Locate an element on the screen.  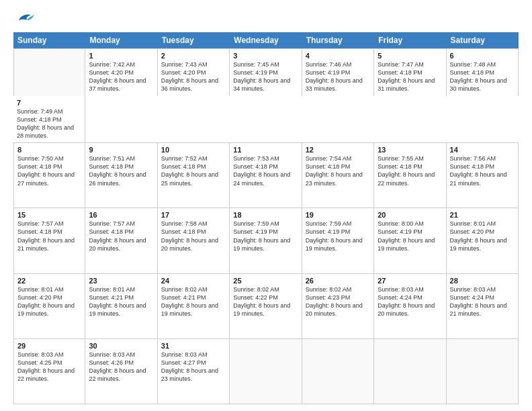
calendar-cell: 27Sunrise: 8:03 AMSunset: 4:24 PMDayligh… is located at coordinates (410, 306).